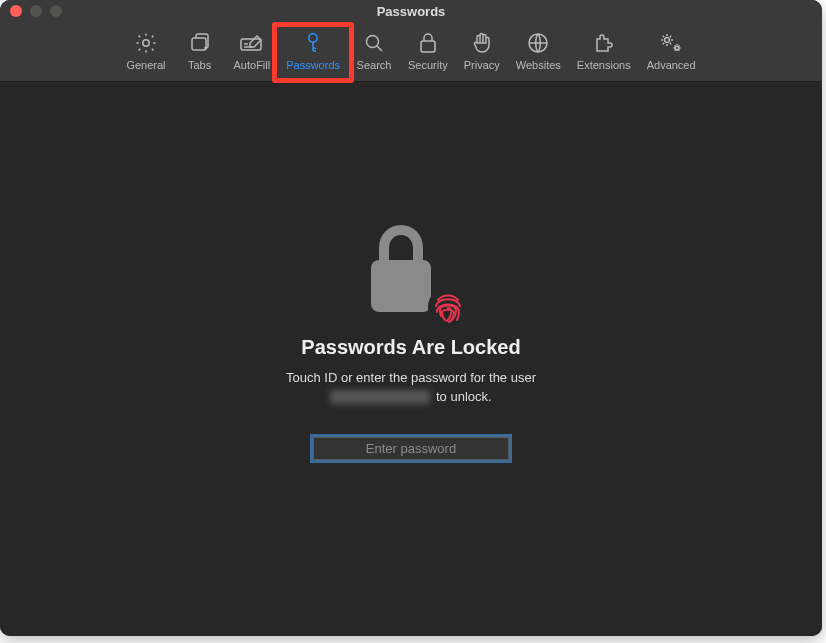  Describe the element at coordinates (411, 11) in the screenshot. I see `titlebar: Passwords` at that location.